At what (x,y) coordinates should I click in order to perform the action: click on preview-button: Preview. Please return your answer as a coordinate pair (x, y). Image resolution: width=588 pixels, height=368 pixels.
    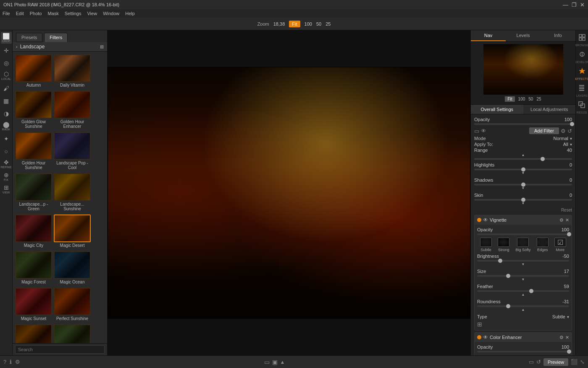
    Looking at the image, I should click on (556, 362).